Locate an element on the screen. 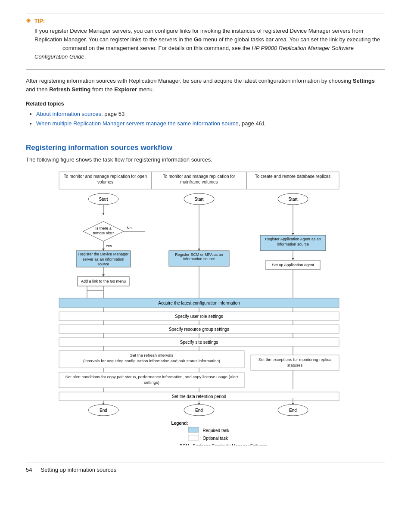 Image resolution: width=411 pixels, height=532 pixels. page-number: 54 is located at coordinates (29, 470).